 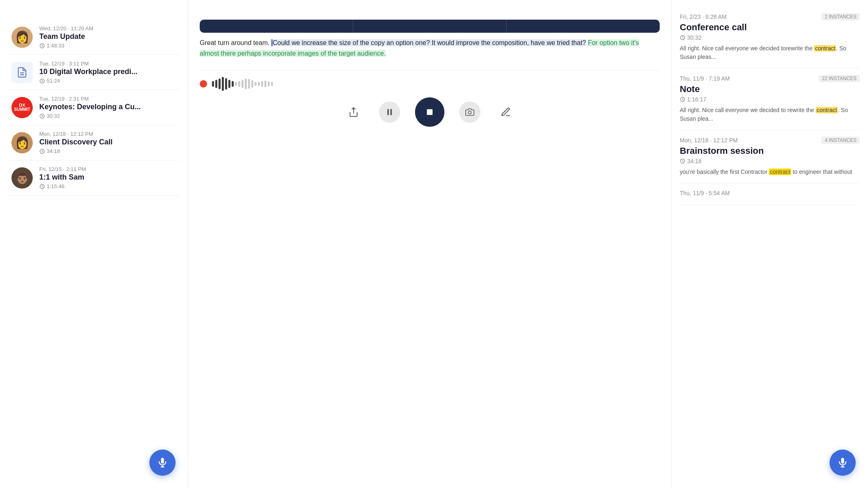 I want to click on copy-button, so click(x=583, y=26).